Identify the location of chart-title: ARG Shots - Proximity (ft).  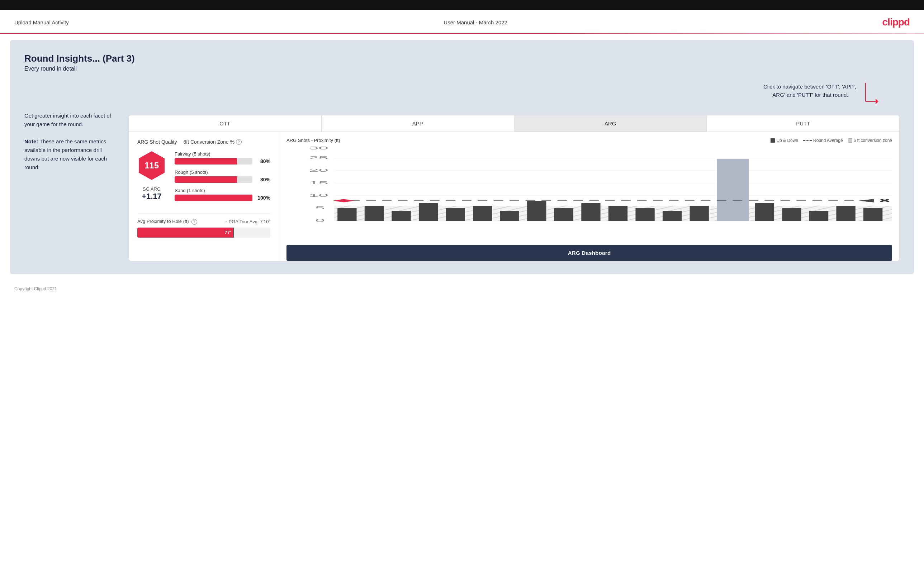
(313, 140).